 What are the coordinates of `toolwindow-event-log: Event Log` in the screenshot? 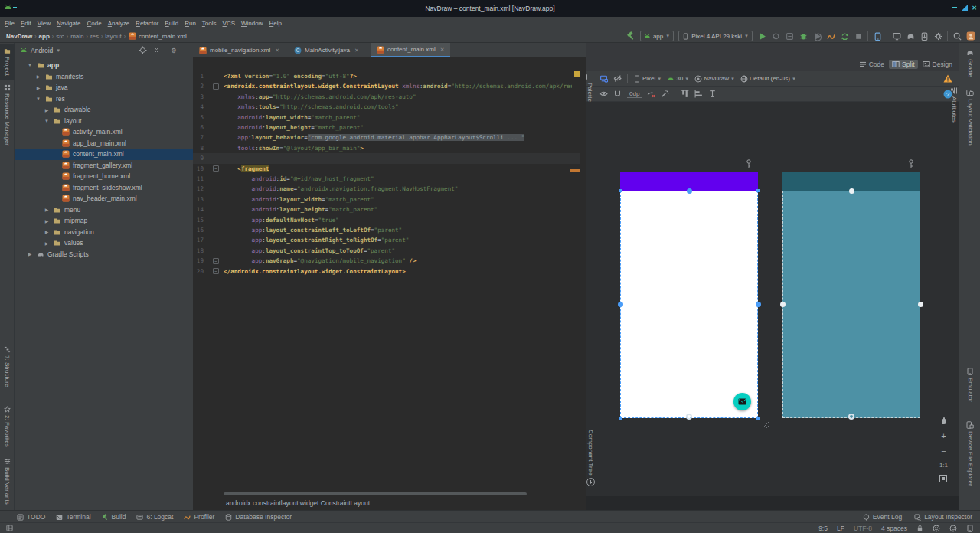 It's located at (882, 517).